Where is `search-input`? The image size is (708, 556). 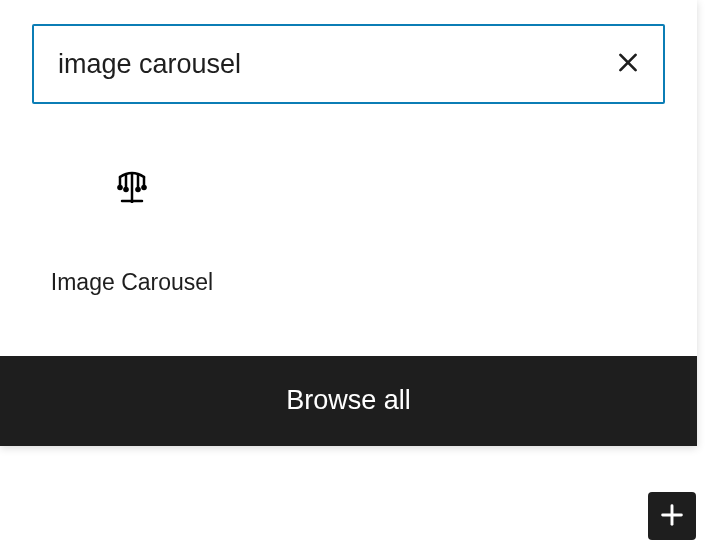 search-input is located at coordinates (348, 64).